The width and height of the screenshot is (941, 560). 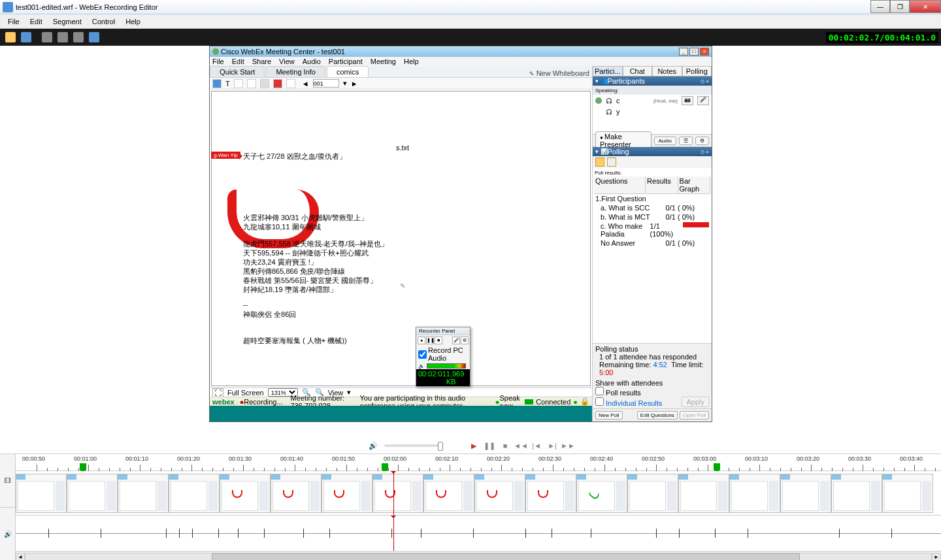 I want to click on paste-icon, so click(x=78, y=37).